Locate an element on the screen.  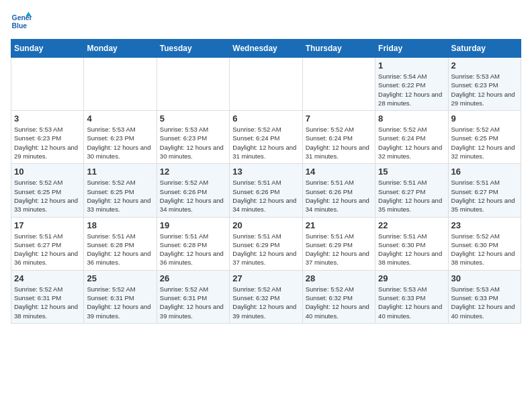
calendar-week-row: 10Sunrise: 5:52 AM Sunset: 6:25 PM Dayli… is located at coordinates (266, 191).